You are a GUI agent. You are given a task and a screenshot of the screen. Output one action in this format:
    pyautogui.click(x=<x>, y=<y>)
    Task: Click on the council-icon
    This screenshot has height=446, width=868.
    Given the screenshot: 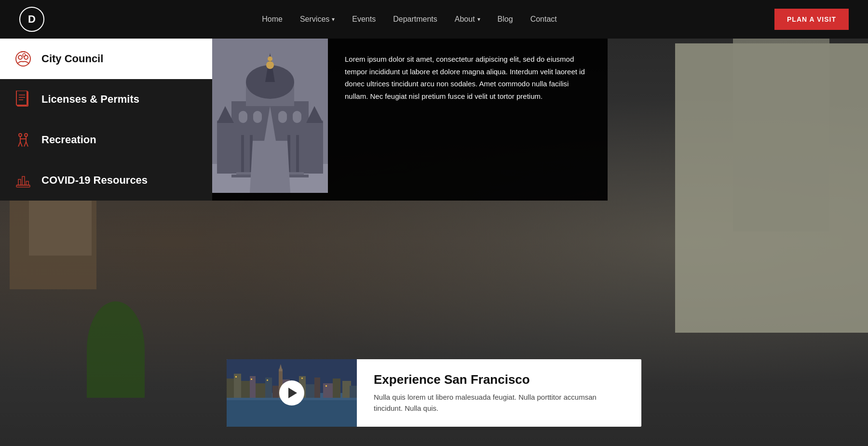 What is the action you would take?
    pyautogui.click(x=23, y=59)
    